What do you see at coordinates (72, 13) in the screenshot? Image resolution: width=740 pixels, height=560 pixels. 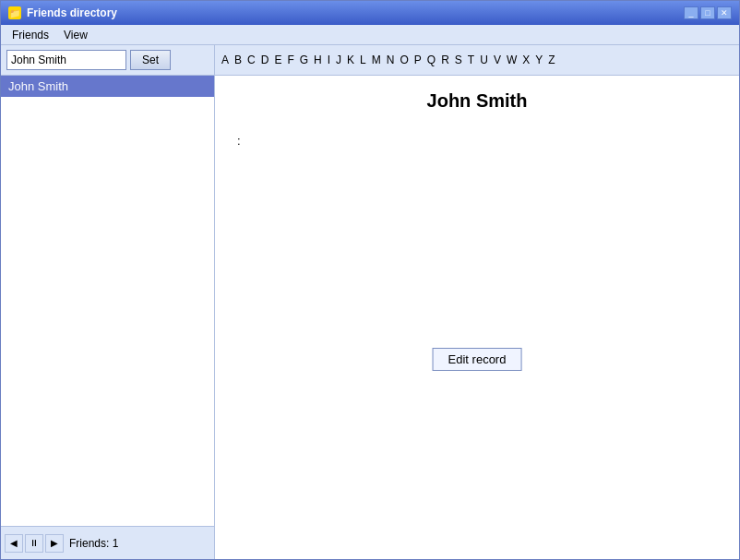 I see `window-title: Friends directory` at bounding box center [72, 13].